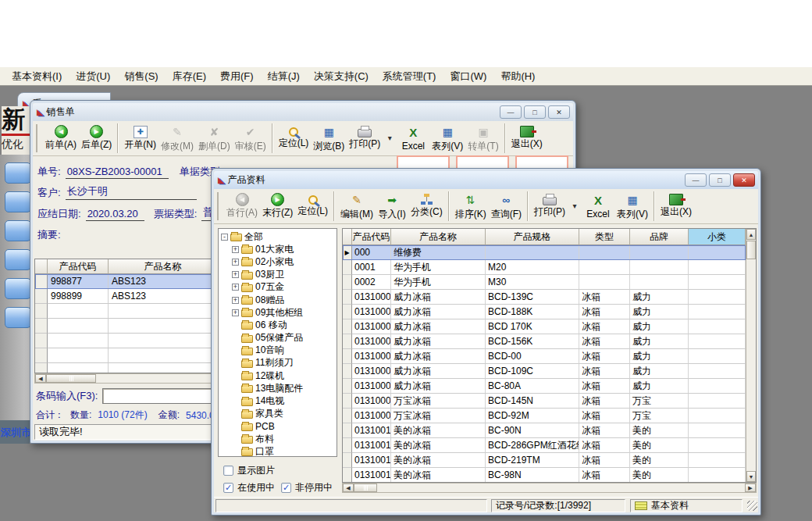 Image resolution: width=812 pixels, height=521 pixels. I want to click on resize-grip, so click(753, 506).